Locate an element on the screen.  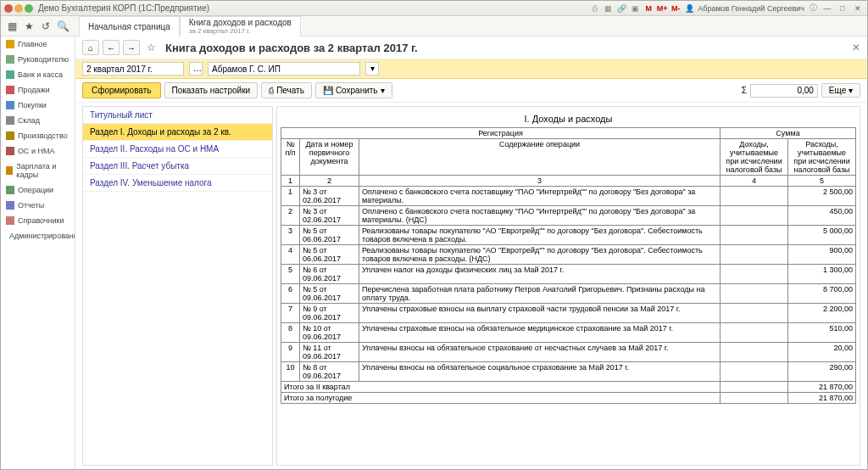
link-icon: 🔗 is located at coordinates (621, 8).